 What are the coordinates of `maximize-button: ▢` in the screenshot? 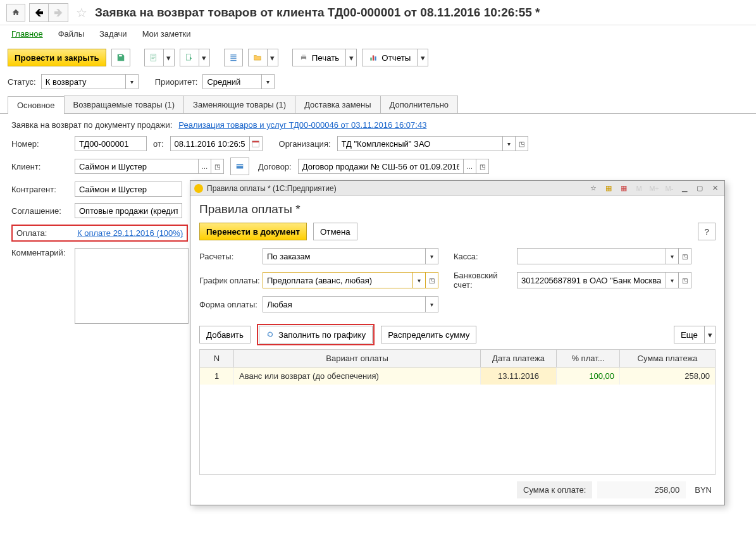 It's located at (700, 188).